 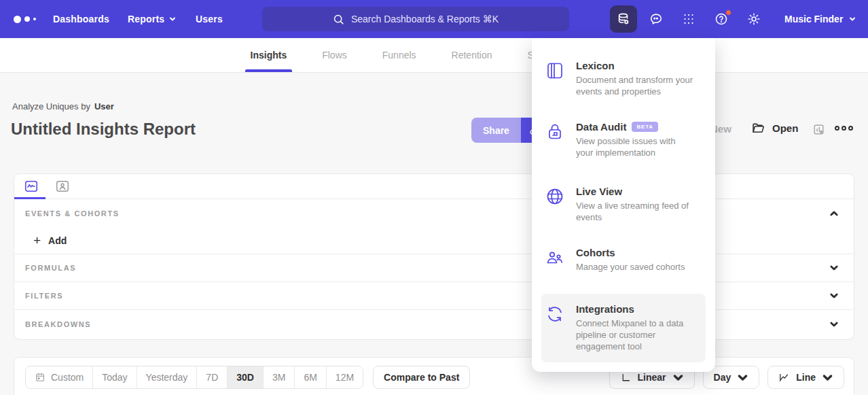 What do you see at coordinates (472, 55) in the screenshot?
I see `tab-retention: Retention` at bounding box center [472, 55].